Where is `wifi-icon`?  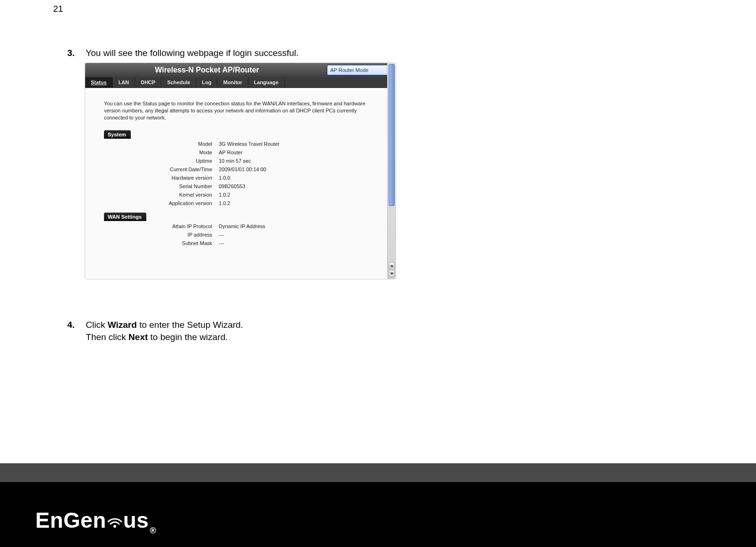 wifi-icon is located at coordinates (115, 520).